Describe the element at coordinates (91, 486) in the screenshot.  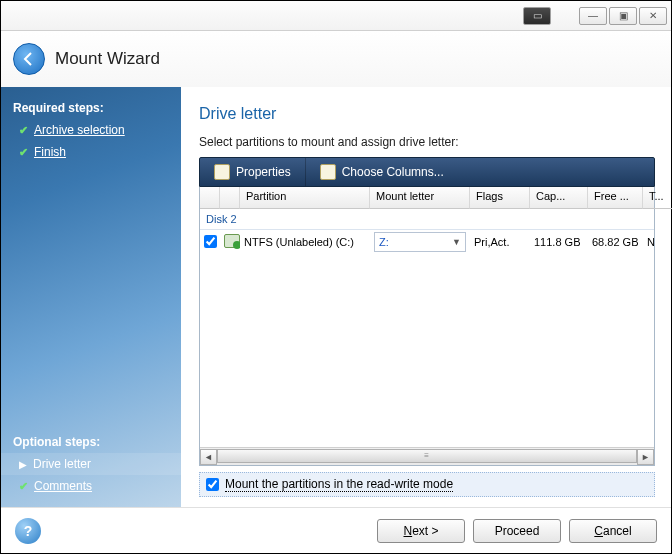
I see `sidebar-item-comments: ✔ Comments` at that location.